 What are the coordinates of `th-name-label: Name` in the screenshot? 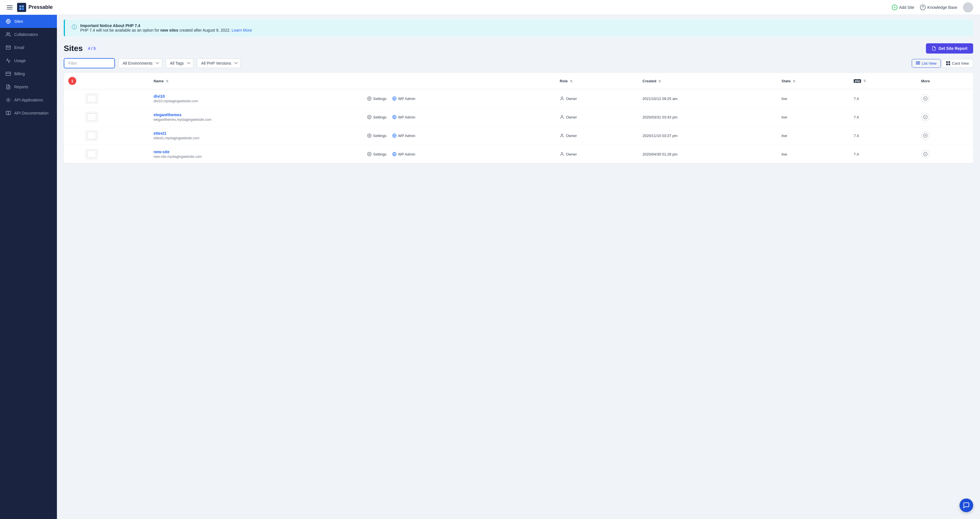 It's located at (159, 81).